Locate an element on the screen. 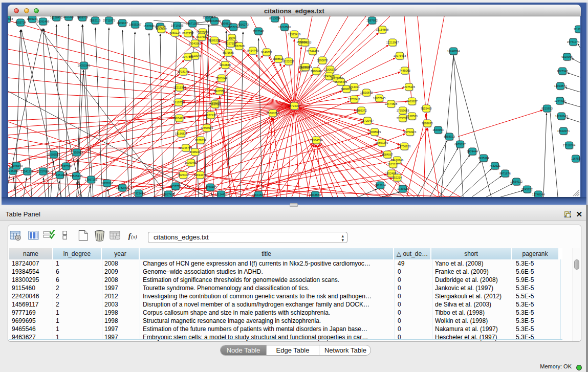 The width and height of the screenshot is (588, 372). svg-text: 8675685 is located at coordinates (228, 53).